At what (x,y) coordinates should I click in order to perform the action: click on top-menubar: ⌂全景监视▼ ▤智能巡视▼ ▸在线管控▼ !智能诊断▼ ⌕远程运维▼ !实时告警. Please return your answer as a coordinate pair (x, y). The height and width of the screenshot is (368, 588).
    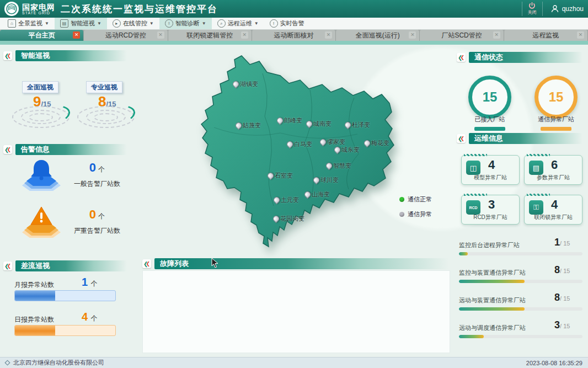
    Looking at the image, I should click on (294, 24).